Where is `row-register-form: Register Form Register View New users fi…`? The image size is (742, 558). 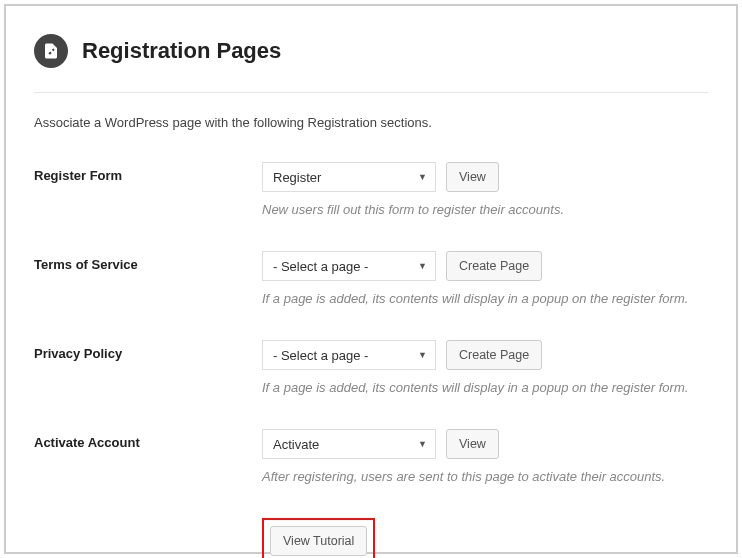
row-register-form: Register Form Register View New users fi… is located at coordinates (371, 190).